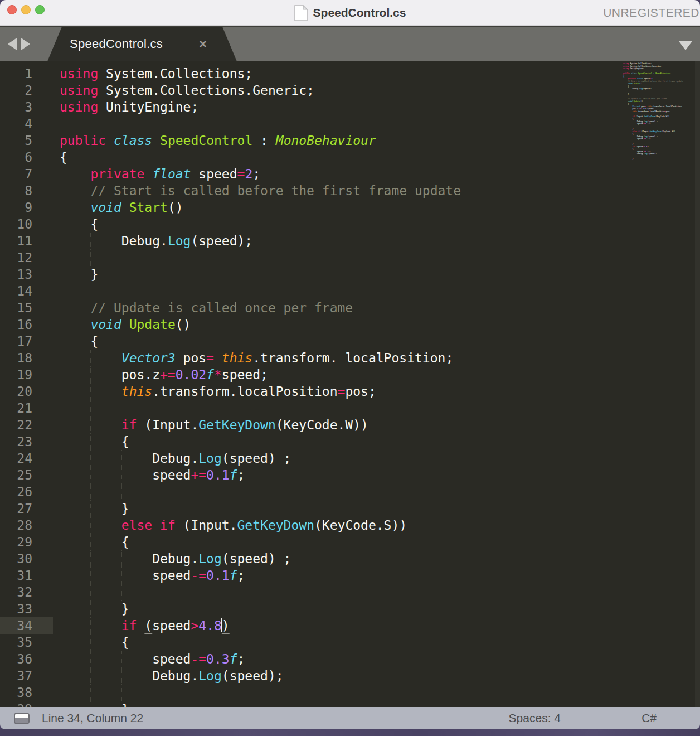 The height and width of the screenshot is (736, 700). What do you see at coordinates (27, 124) in the screenshot?
I see `line-number: 4` at bounding box center [27, 124].